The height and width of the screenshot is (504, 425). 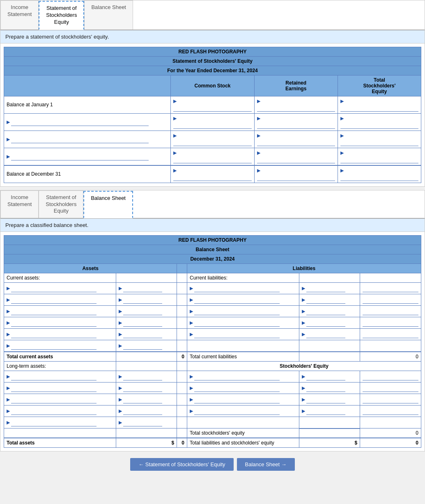 What do you see at coordinates (8, 334) in the screenshot?
I see `arrow-a5: ▶` at bounding box center [8, 334].